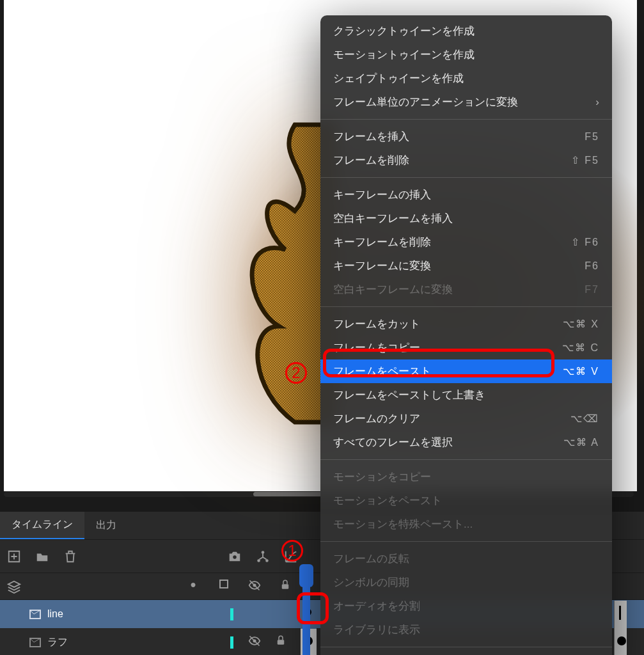 The image size is (644, 655). I want to click on camera-button, so click(235, 556).